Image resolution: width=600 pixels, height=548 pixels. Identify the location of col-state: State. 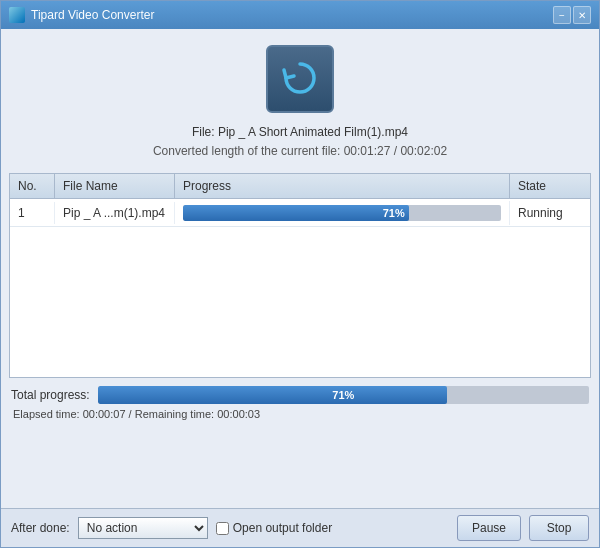
(550, 186).